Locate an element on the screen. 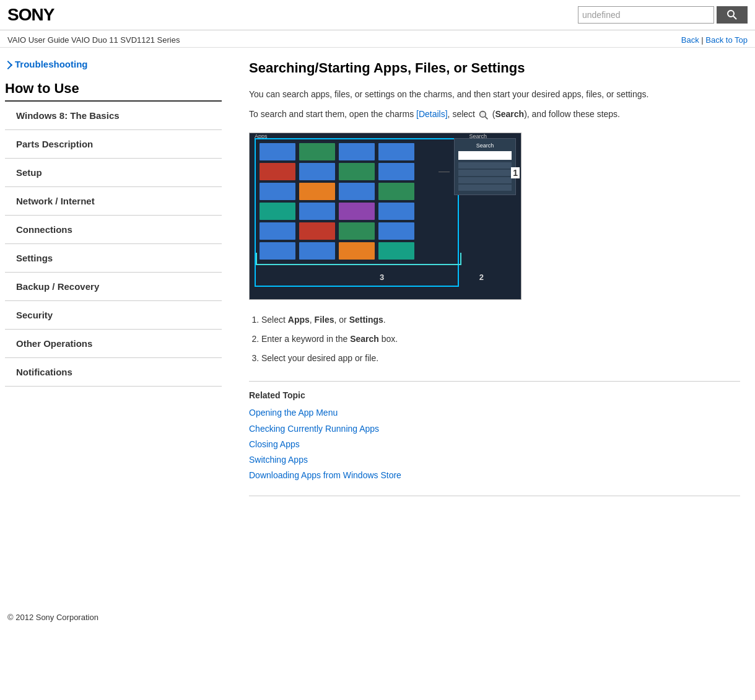 This screenshot has height=700, width=755. bracket-side-left is located at coordinates (256, 259).